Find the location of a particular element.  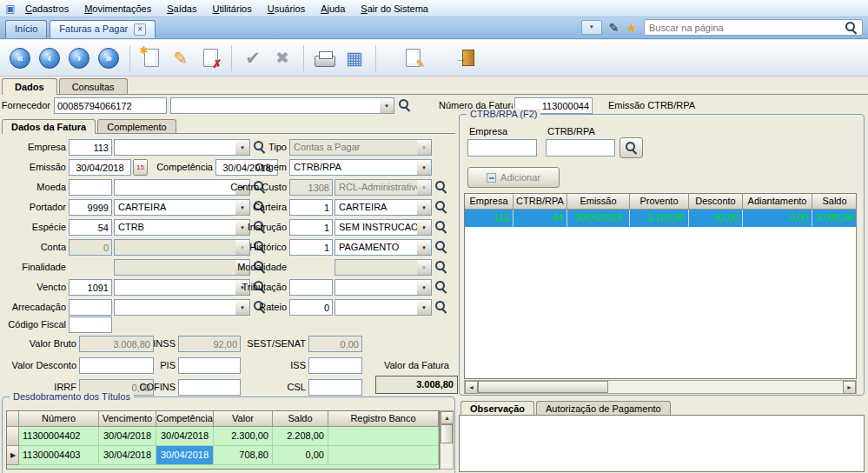

menu-usuarios: Usuários is located at coordinates (287, 9).